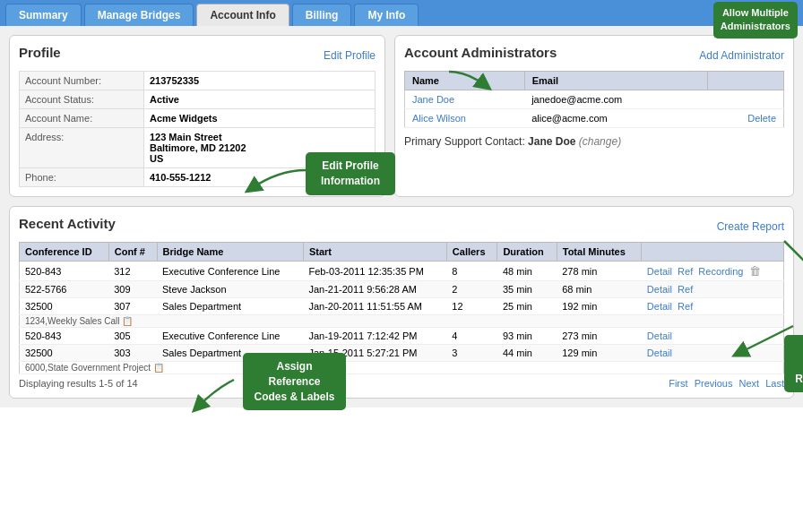  What do you see at coordinates (402, 368) in the screenshot?
I see `sub-row-cell-5: 6000,State Government Project 📋` at bounding box center [402, 368].